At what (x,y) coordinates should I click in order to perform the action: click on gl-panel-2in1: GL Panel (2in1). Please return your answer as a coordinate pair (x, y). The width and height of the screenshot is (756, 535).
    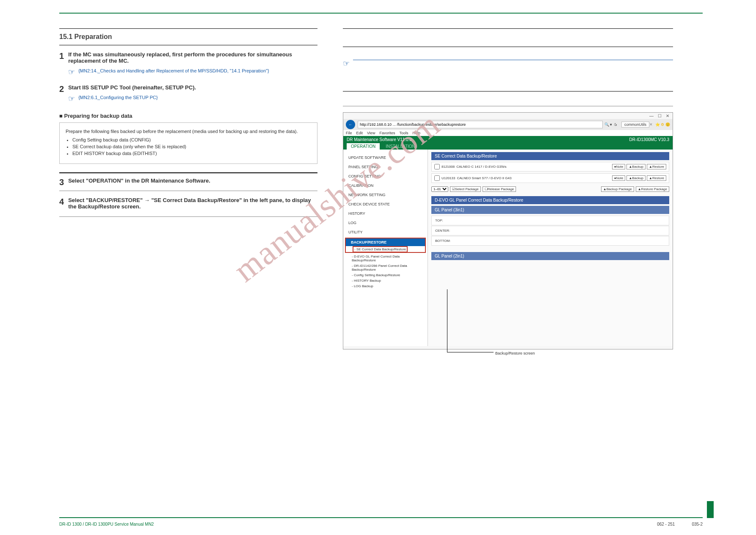
    Looking at the image, I should click on (550, 256).